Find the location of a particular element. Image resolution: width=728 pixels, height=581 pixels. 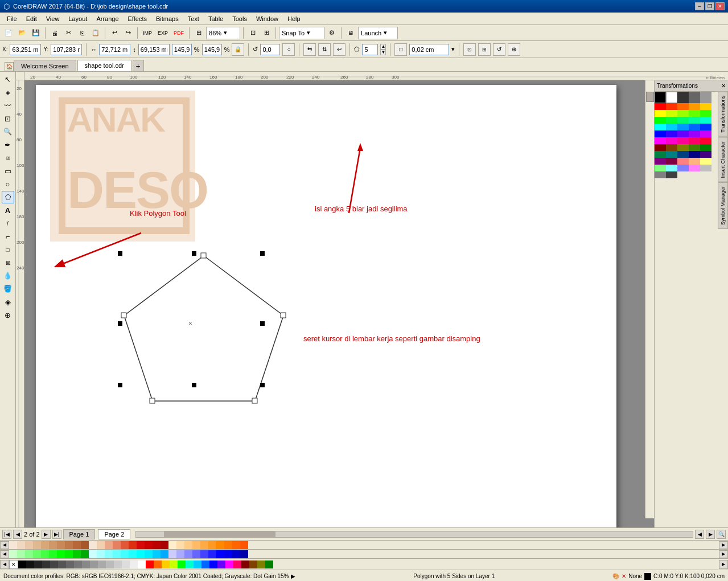

colorbar-scroll-right2: ▶ is located at coordinates (723, 554).